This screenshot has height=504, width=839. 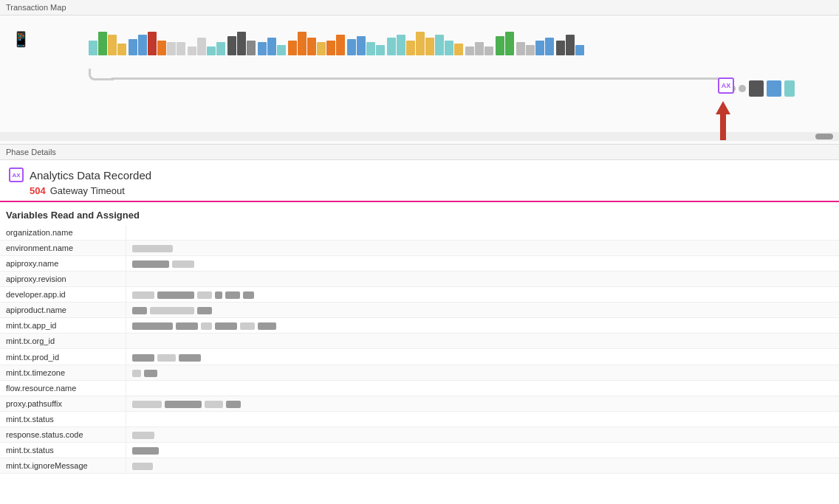 What do you see at coordinates (420, 326) in the screenshot?
I see `table-row: mint.tx.app_id` at bounding box center [420, 326].